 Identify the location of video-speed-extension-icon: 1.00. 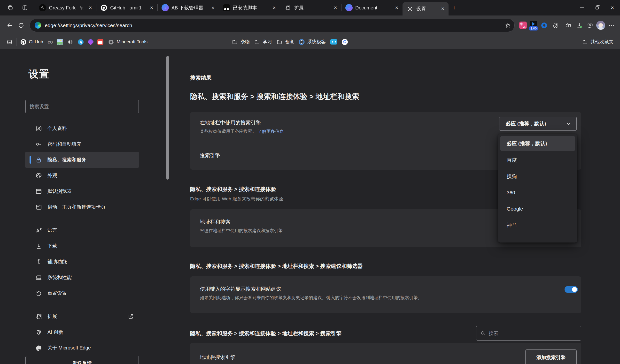
(533, 26).